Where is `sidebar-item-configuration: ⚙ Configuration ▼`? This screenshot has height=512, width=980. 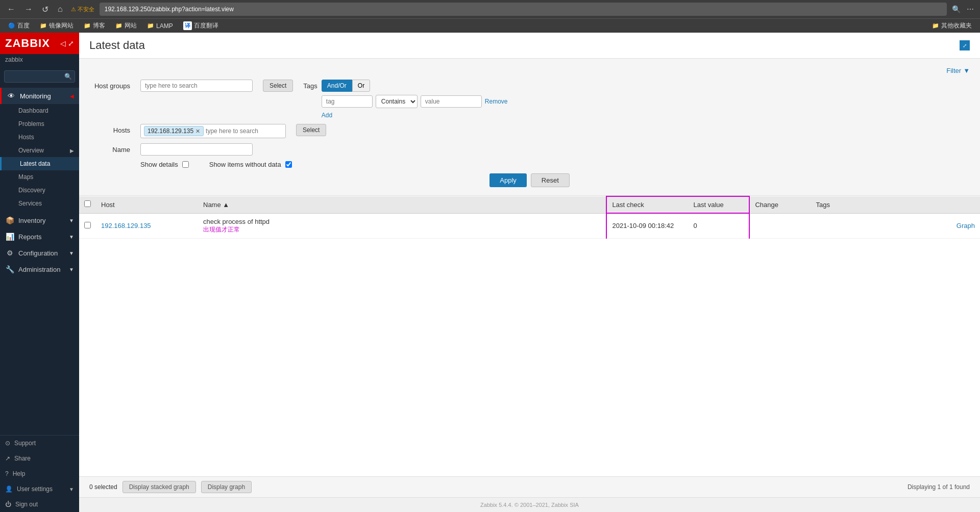
sidebar-item-configuration: ⚙ Configuration ▼ is located at coordinates (40, 253).